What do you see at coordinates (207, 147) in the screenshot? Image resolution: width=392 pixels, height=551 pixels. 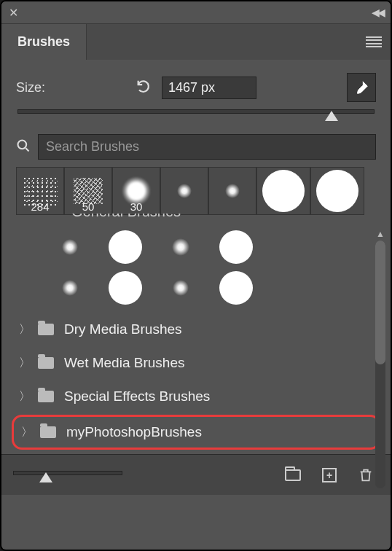 I see `search-input` at bounding box center [207, 147].